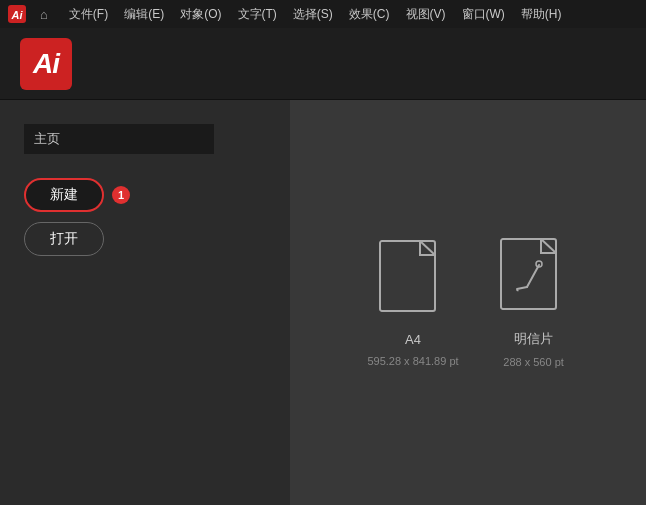  What do you see at coordinates (64, 239) in the screenshot?
I see `open-button: 打开` at bounding box center [64, 239].